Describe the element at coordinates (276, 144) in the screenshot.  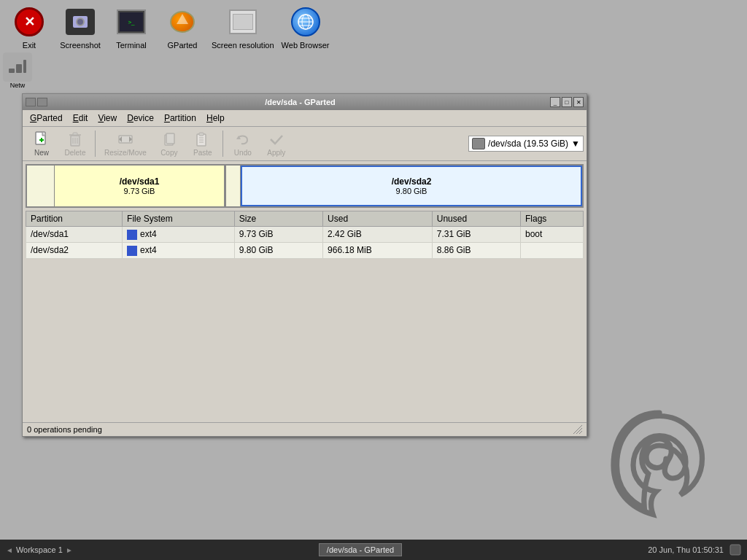
I see `toolbar-apply-button: Apply` at that location.